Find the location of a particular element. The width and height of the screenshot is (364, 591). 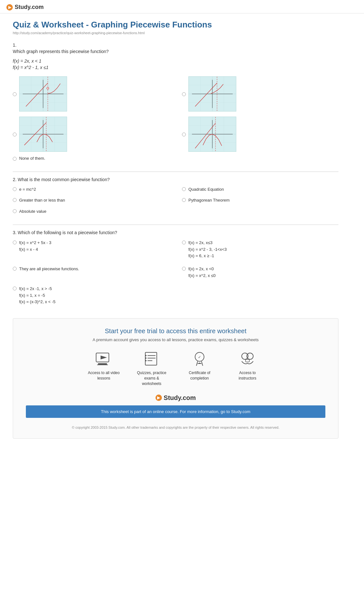

q2-options: e = mc^2 Quadratic Equation Greater than… is located at coordinates (176, 201).